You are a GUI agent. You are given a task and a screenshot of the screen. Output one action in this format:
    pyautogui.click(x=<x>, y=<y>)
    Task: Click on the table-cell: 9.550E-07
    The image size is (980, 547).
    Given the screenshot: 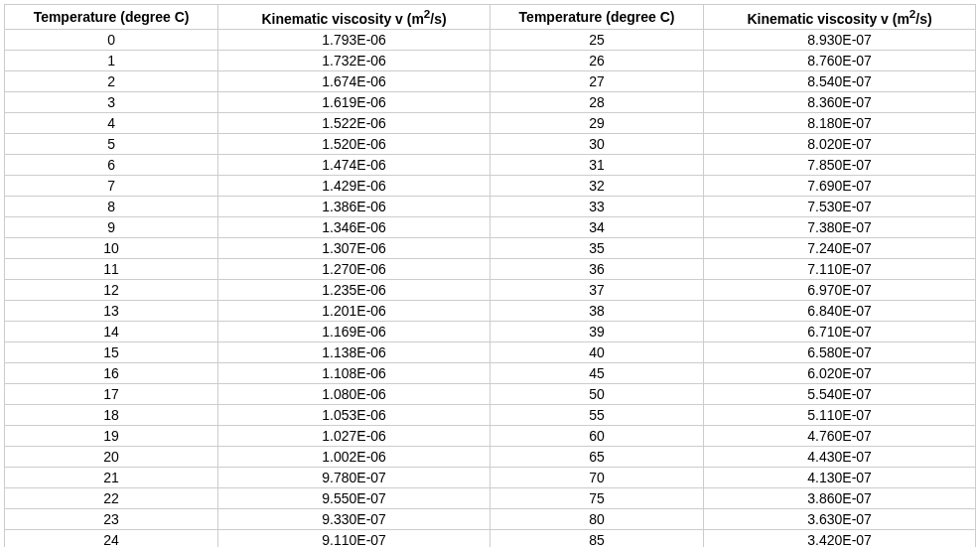 What is the action you would take?
    pyautogui.click(x=354, y=498)
    